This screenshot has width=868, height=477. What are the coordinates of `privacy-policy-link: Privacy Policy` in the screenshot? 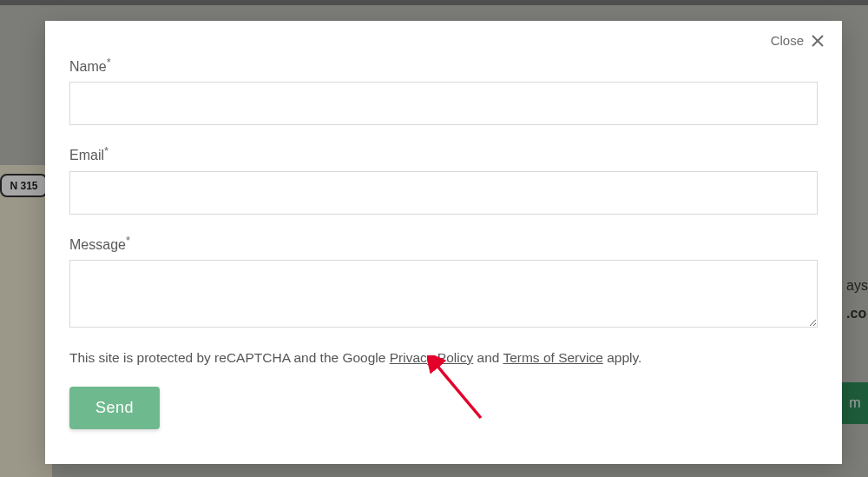 It's located at (431, 358).